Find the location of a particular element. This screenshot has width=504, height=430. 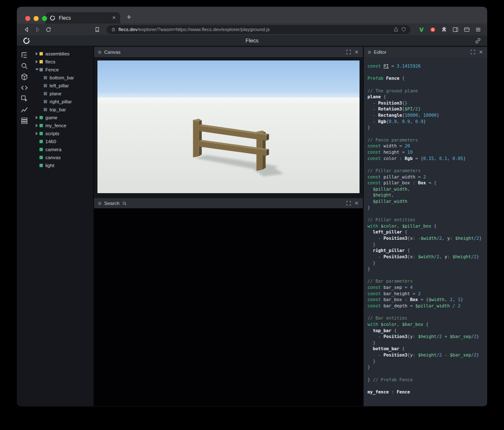

connections-icon is located at coordinates (24, 121).